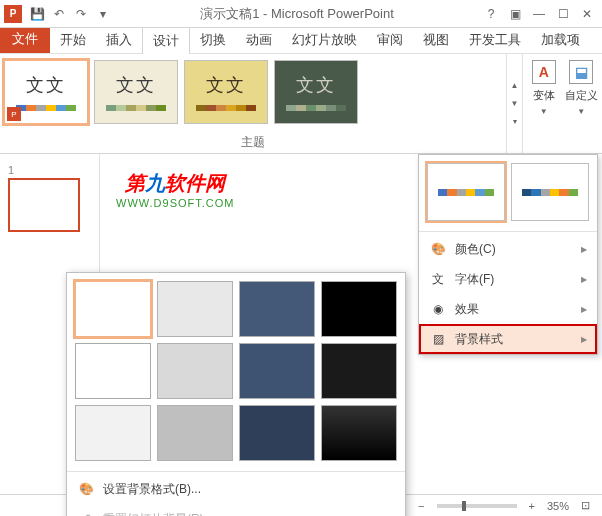  I want to click on help-button: ?, so click(491, 14).